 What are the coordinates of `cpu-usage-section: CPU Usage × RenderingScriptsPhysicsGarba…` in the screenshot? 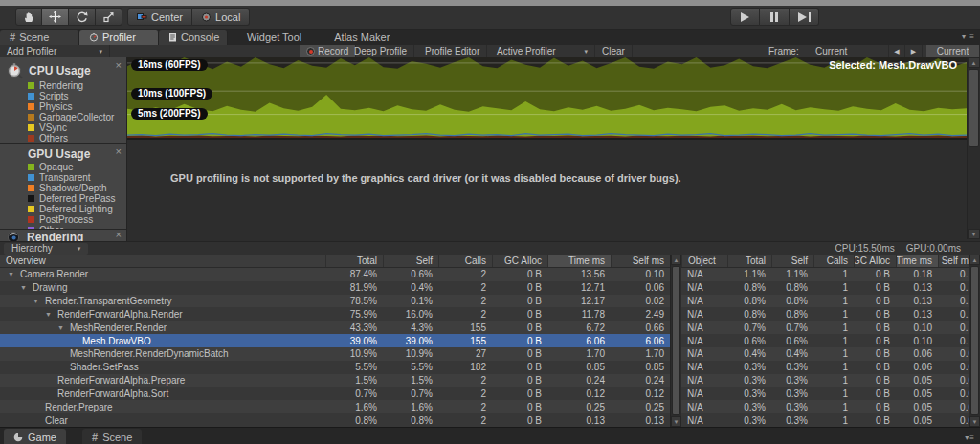 It's located at (63, 100).